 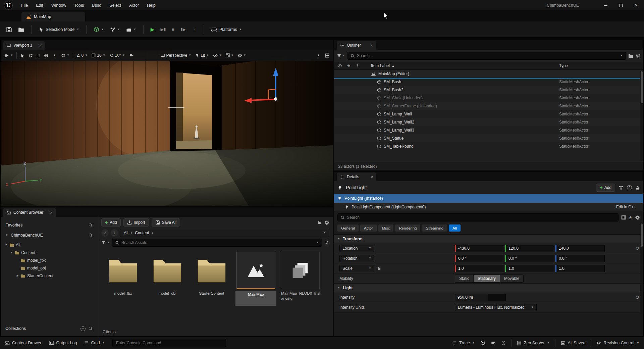 I want to click on outliner-row-sm-lamp-wall3: SM_Lamp_Wall3 StaticMeshActor, so click(x=489, y=130).